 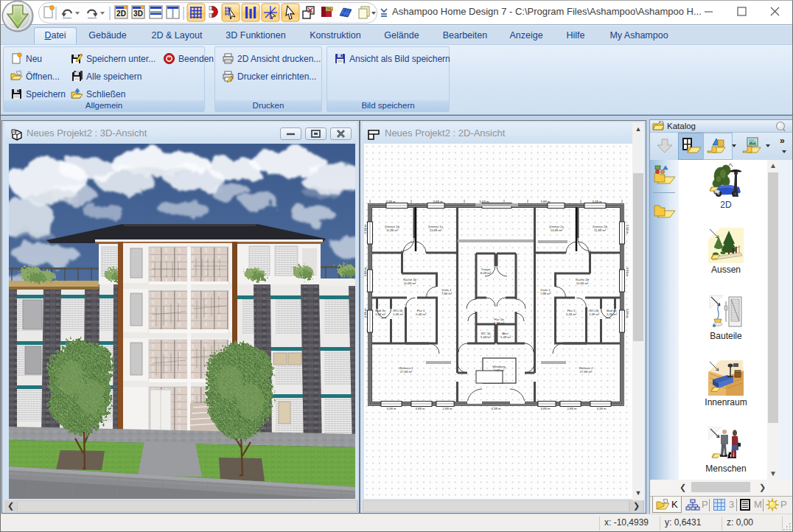 I want to click on svg-text: 8,48 m², so click(x=486, y=273).